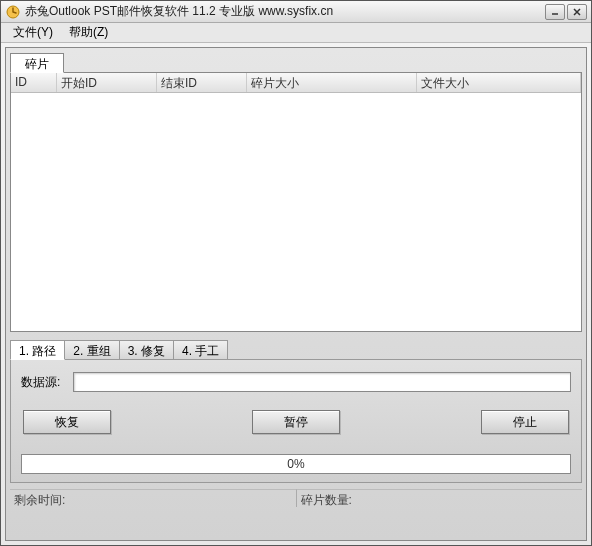 The image size is (592, 546). What do you see at coordinates (202, 82) in the screenshot?
I see `col-end-id: 结束ID` at bounding box center [202, 82].